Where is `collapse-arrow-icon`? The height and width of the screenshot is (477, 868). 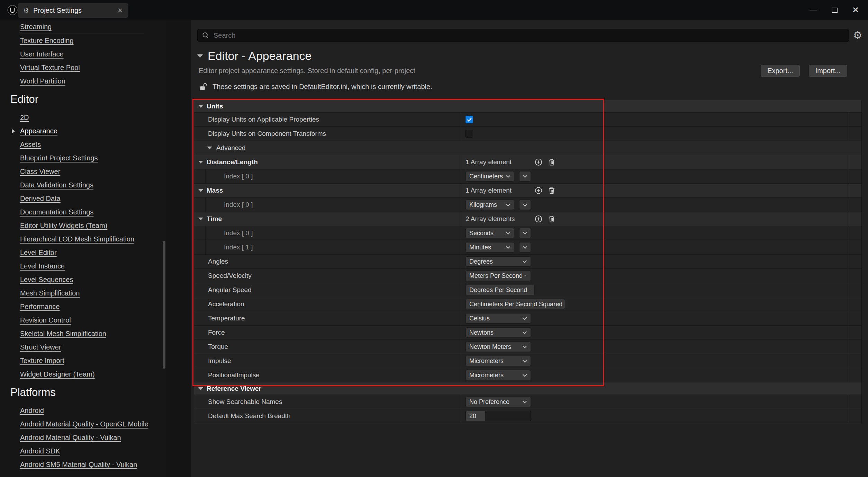 collapse-arrow-icon is located at coordinates (200, 56).